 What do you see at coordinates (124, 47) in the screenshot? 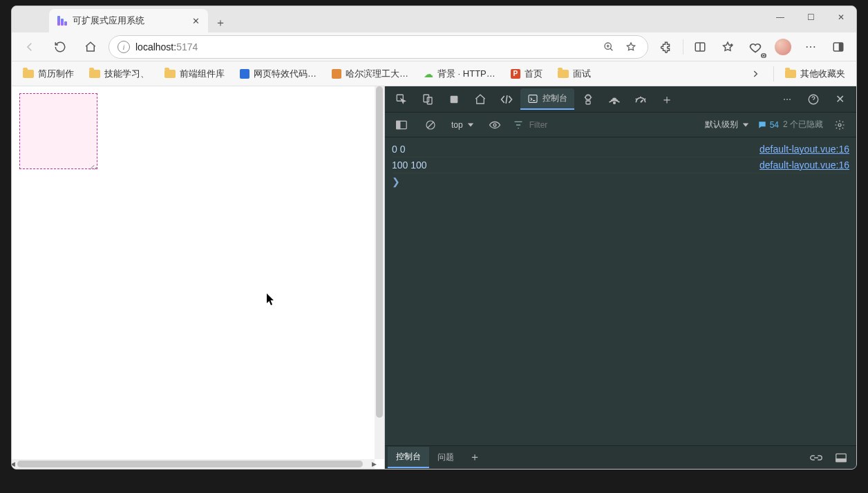
I see `site-info-icon: i` at bounding box center [124, 47].